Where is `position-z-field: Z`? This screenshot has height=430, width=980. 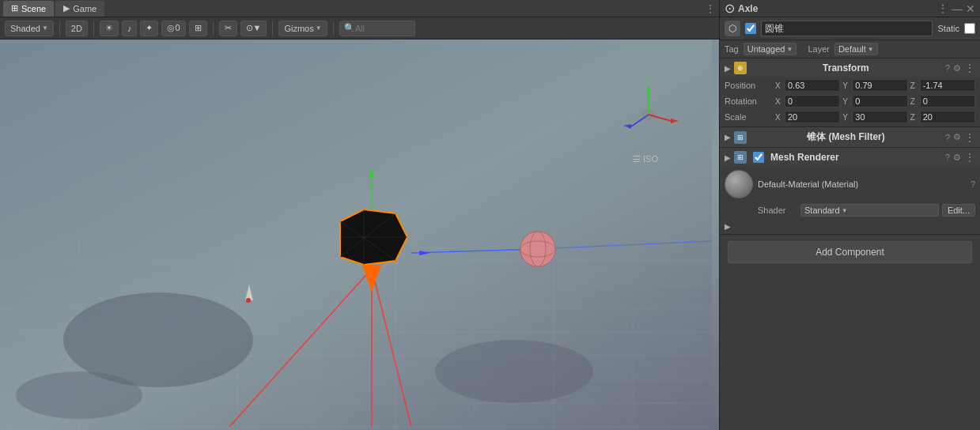
position-z-field: Z is located at coordinates (943, 85).